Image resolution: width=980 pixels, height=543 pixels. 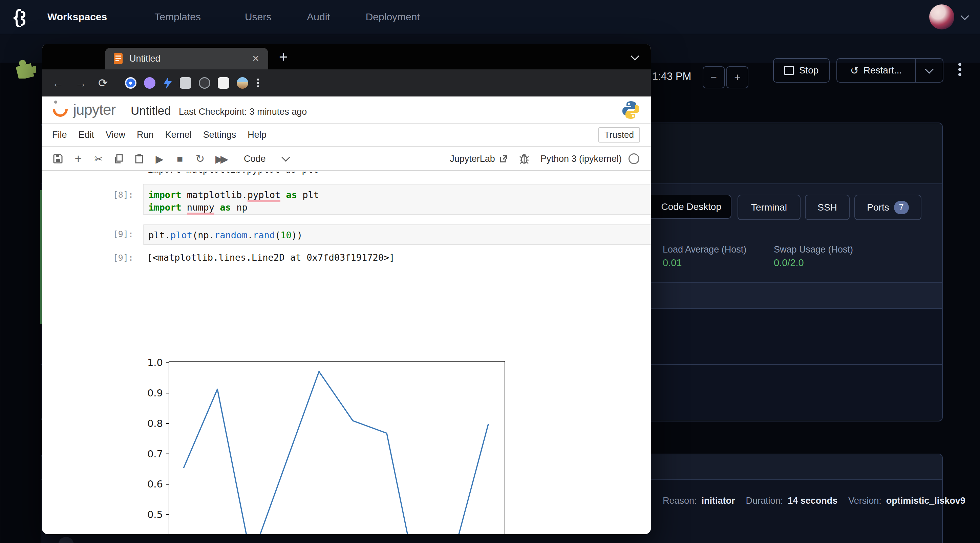 I want to click on stop-workspace-button: Stop, so click(x=801, y=70).